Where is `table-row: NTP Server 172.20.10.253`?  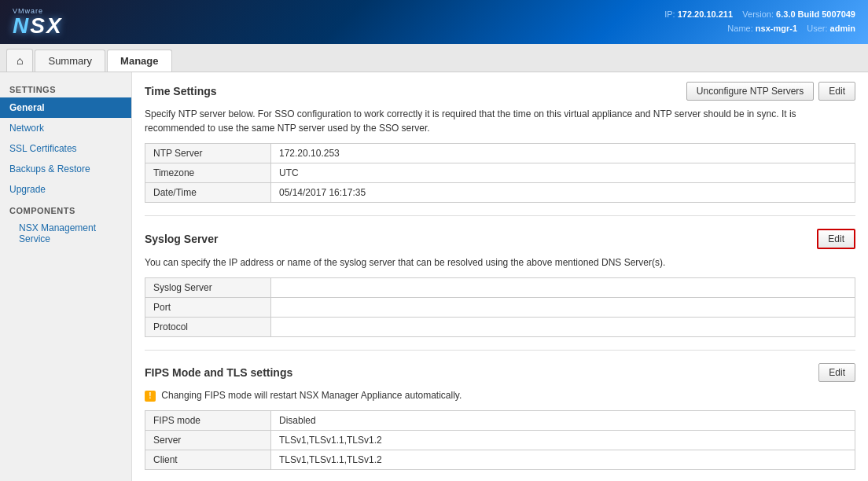
table-row: NTP Server 172.20.10.253 is located at coordinates (500, 154).